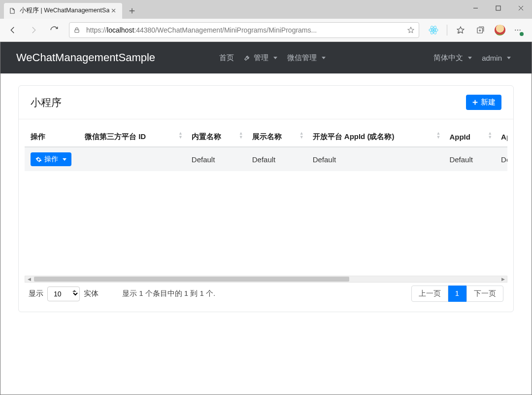  Describe the element at coordinates (192, 279) in the screenshot. I see `scrollbar-thumb` at that location.